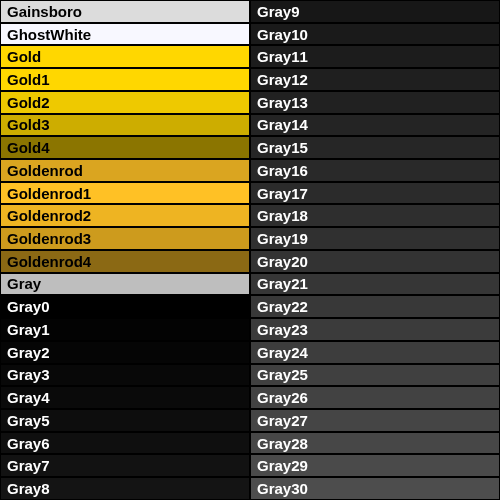 Image resolution: width=500 pixels, height=500 pixels. What do you see at coordinates (49, 216) in the screenshot?
I see `color-name-label: Goldenrod2` at bounding box center [49, 216].